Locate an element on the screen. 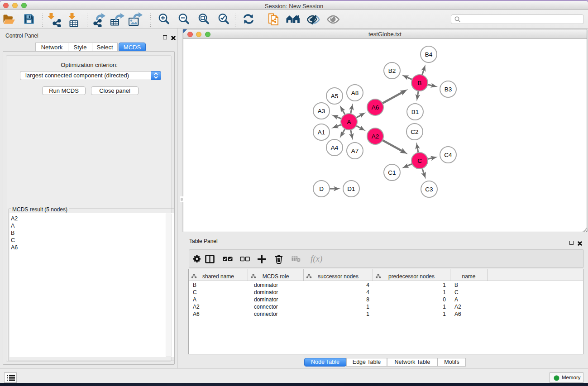 This screenshot has width=588, height=386. svg-text: C2 is located at coordinates (415, 132).